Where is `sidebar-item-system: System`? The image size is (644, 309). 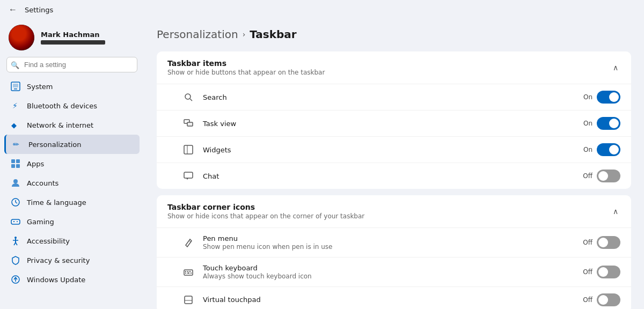 sidebar-item-system: System is located at coordinates (72, 86).